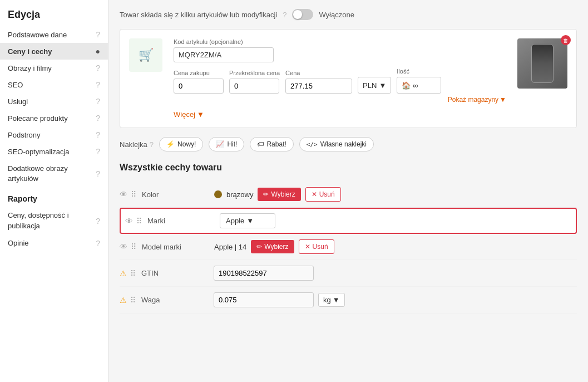 This screenshot has height=382, width=588. What do you see at coordinates (189, 115) in the screenshot?
I see `more-link: Więcej ▼` at bounding box center [189, 115].